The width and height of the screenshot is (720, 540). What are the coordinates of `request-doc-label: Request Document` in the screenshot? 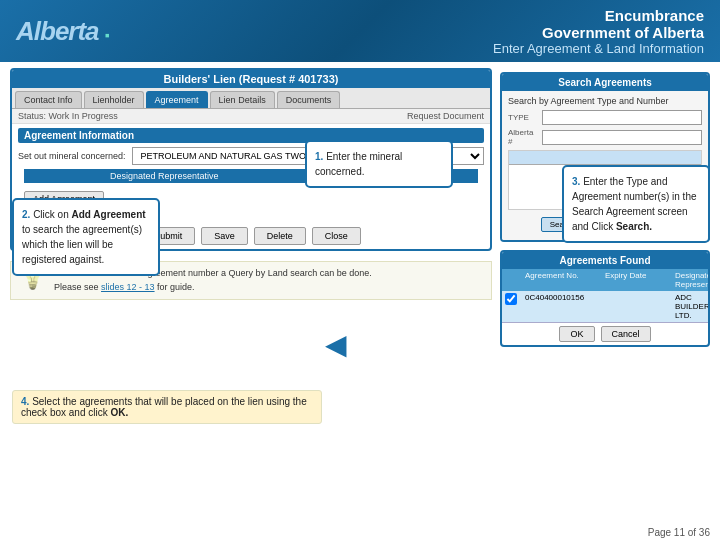 It's located at (446, 116).